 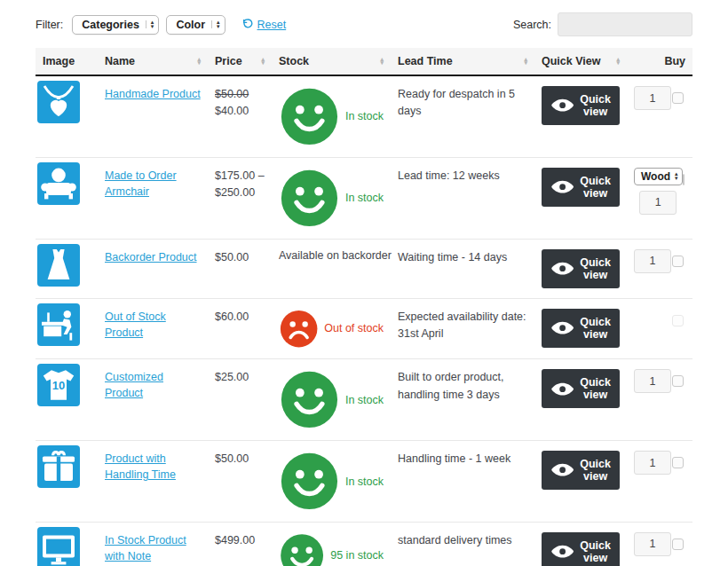 I want to click on column-header: Image, so click(x=67, y=62).